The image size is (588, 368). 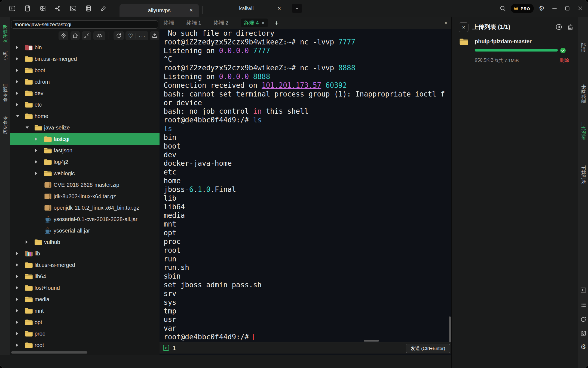 I want to click on show-hidden-eye-icon, so click(x=99, y=36).